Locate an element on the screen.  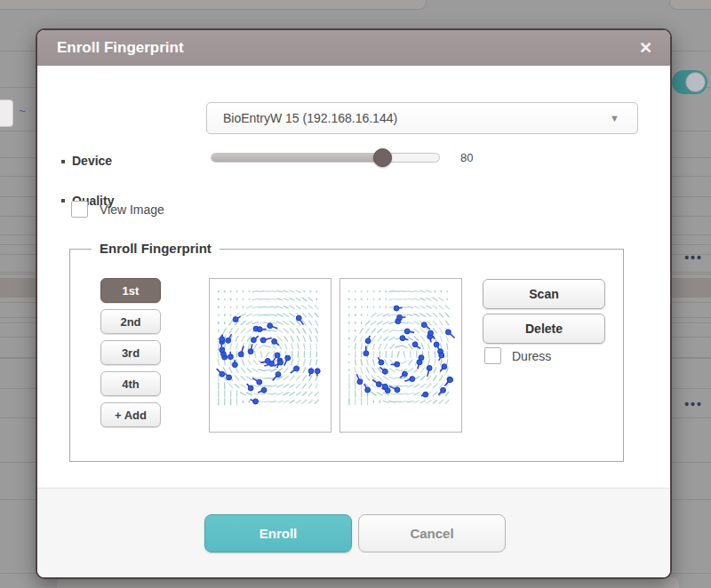
device-select-value: BioEntryW 15 (192.168.16.144) is located at coordinates (310, 118).